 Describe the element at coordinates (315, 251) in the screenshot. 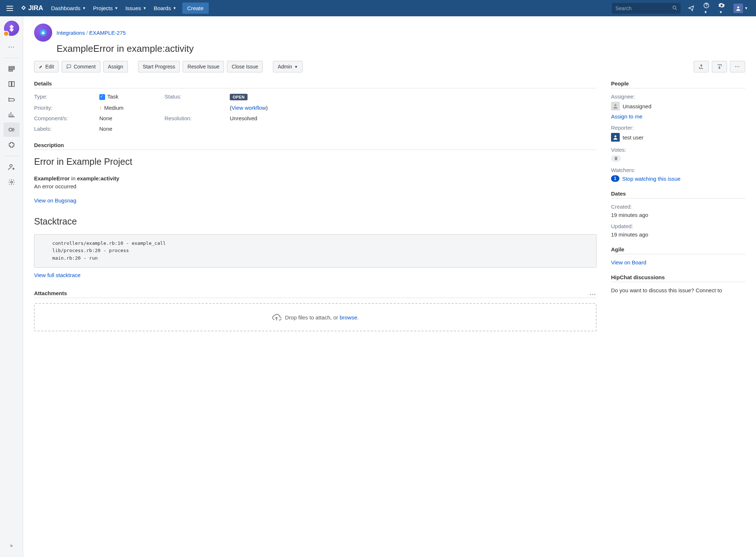

I see `stacktrace-block: controllers/example.rb:10 - example_call…` at that location.